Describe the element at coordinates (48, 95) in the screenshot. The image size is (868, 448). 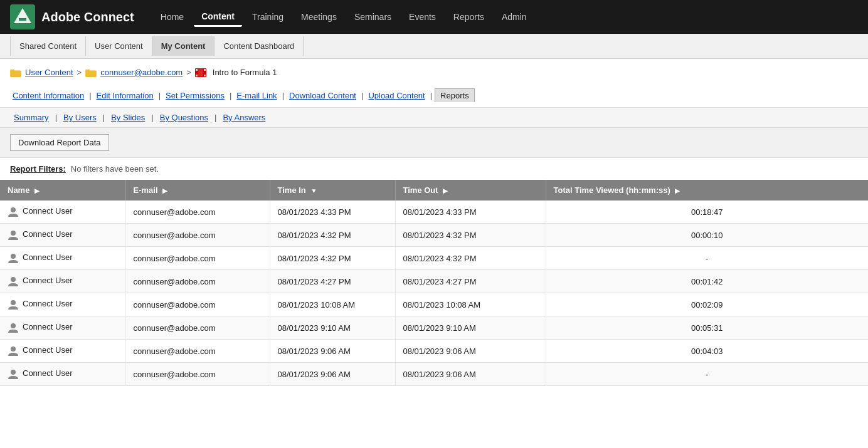
I see `action-content-info: Content Information` at that location.